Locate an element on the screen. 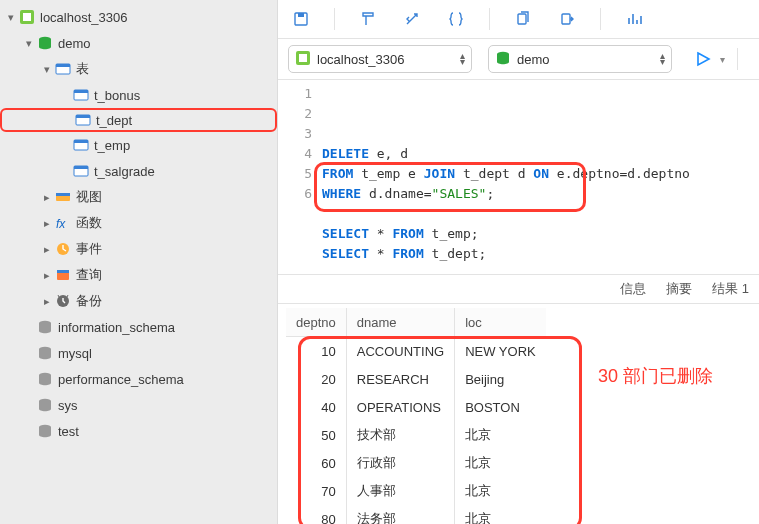 The image size is (759, 524). tables-group-label: 表 is located at coordinates (82, 69).